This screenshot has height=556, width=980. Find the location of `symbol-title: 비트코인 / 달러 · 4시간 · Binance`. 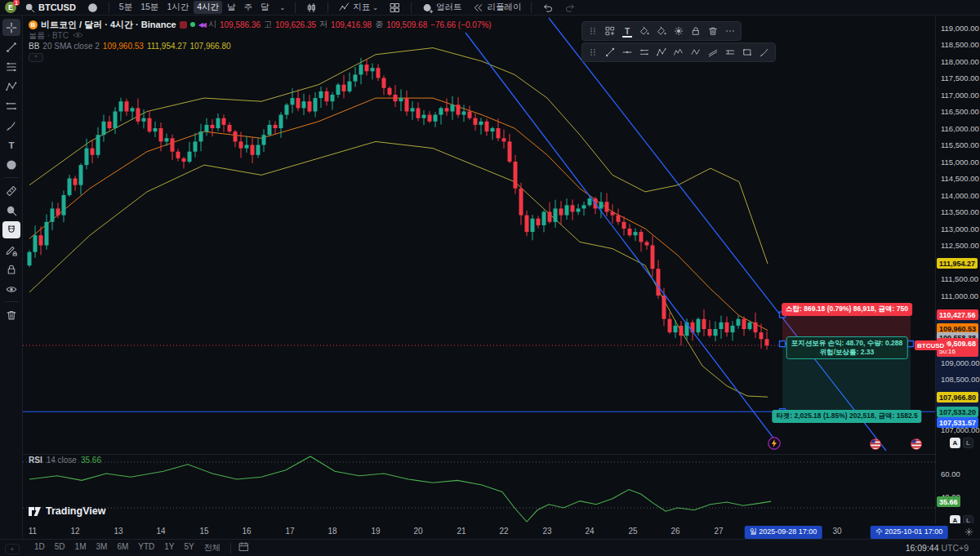

symbol-title: 비트코인 / 달러 · 4시간 · Binance is located at coordinates (109, 24).